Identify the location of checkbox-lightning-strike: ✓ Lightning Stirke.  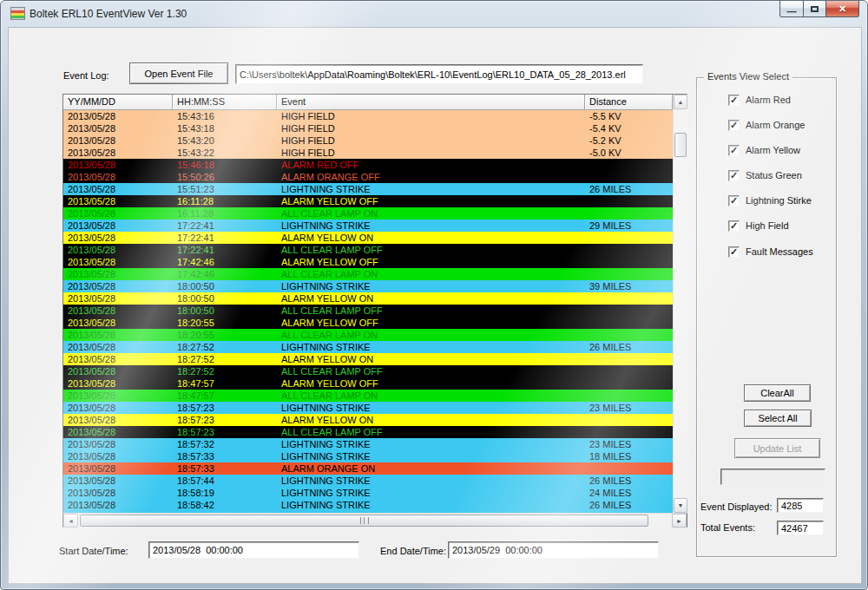
(770, 200).